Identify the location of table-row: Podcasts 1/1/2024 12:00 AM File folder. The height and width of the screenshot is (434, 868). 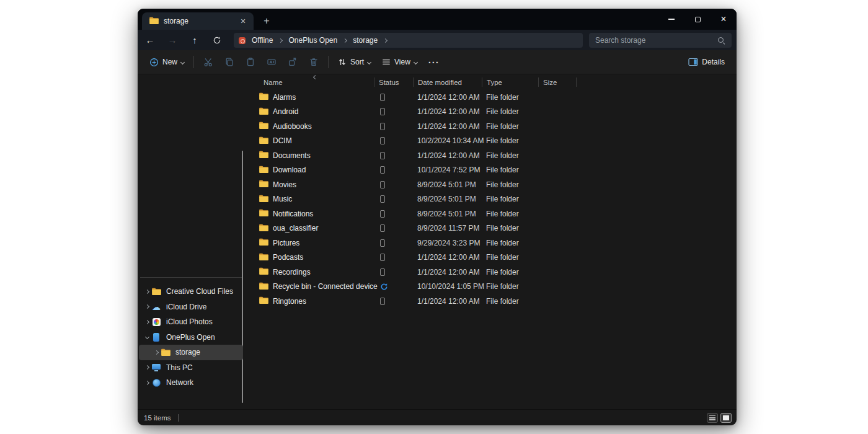
(492, 258).